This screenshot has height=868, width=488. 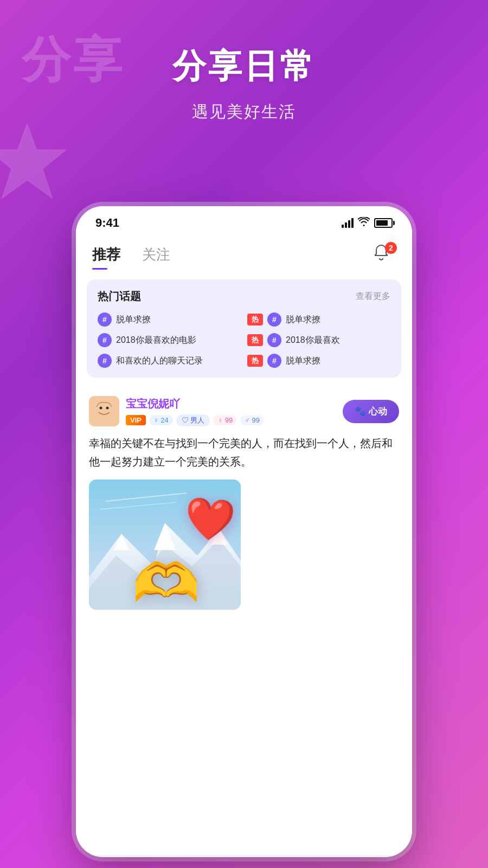 I want to click on topic-item: # 脱单求撩, so click(x=169, y=320).